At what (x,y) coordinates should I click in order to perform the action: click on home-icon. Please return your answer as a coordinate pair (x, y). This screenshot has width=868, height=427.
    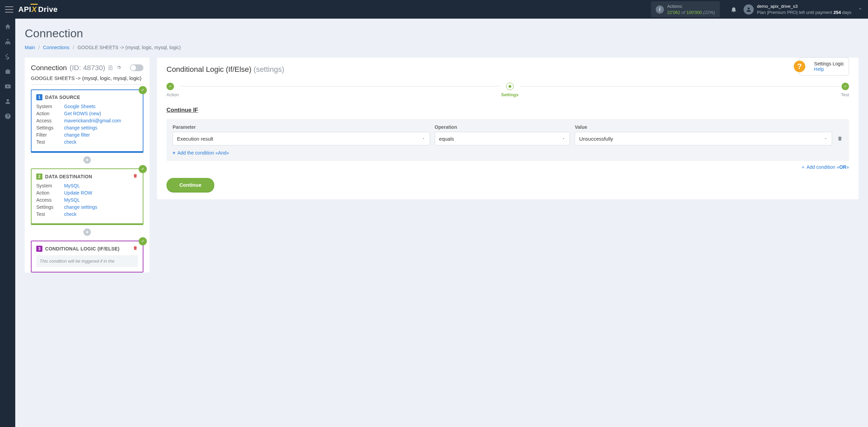
    Looking at the image, I should click on (8, 27).